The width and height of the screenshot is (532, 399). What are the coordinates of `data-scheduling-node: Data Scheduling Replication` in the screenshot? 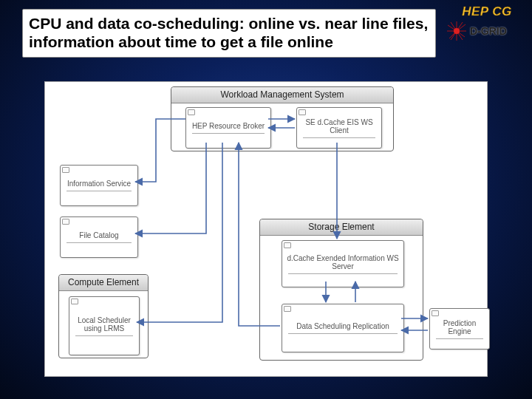 It's located at (343, 328).